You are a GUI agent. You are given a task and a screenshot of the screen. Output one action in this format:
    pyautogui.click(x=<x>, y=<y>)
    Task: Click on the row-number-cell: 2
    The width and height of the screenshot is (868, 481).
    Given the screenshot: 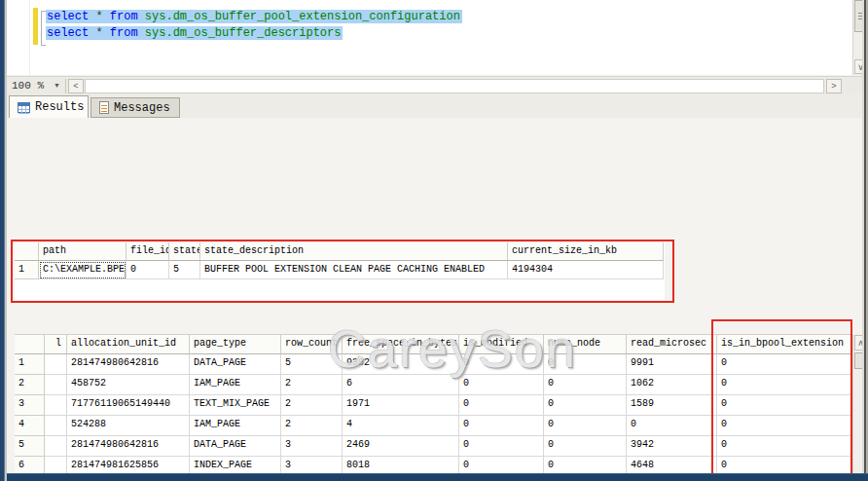 What is the action you would take?
    pyautogui.click(x=29, y=386)
    